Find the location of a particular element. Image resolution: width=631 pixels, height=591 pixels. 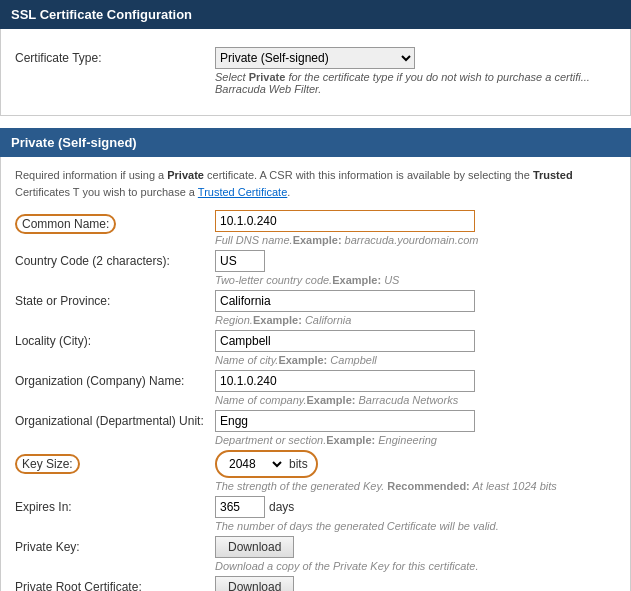

expires-hint: The number of days the generated Certifi… is located at coordinates (416, 526).